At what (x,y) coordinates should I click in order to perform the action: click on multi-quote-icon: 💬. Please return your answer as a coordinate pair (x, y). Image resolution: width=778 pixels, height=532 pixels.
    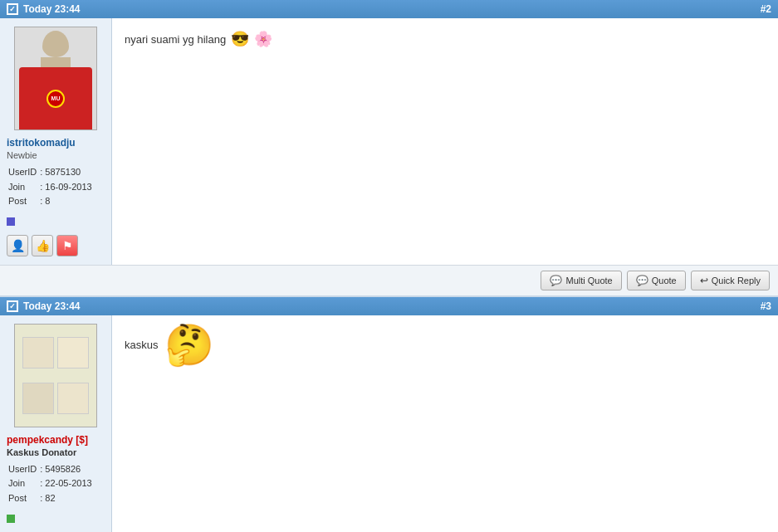
    Looking at the image, I should click on (556, 281).